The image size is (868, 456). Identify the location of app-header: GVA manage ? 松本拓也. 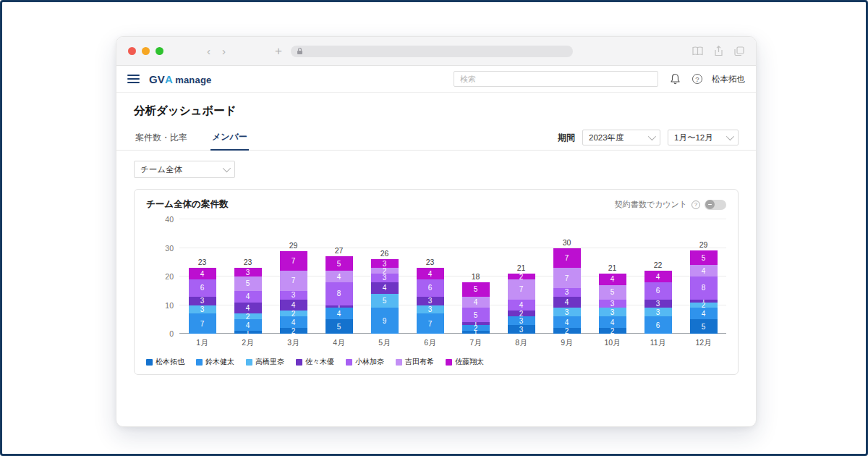
(436, 80).